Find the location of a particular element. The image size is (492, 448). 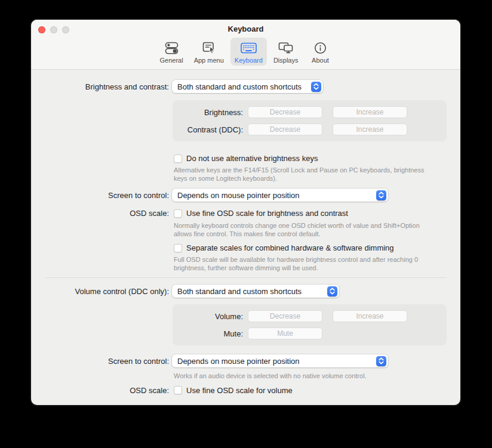

brightness-increase-button: Increase is located at coordinates (370, 112).